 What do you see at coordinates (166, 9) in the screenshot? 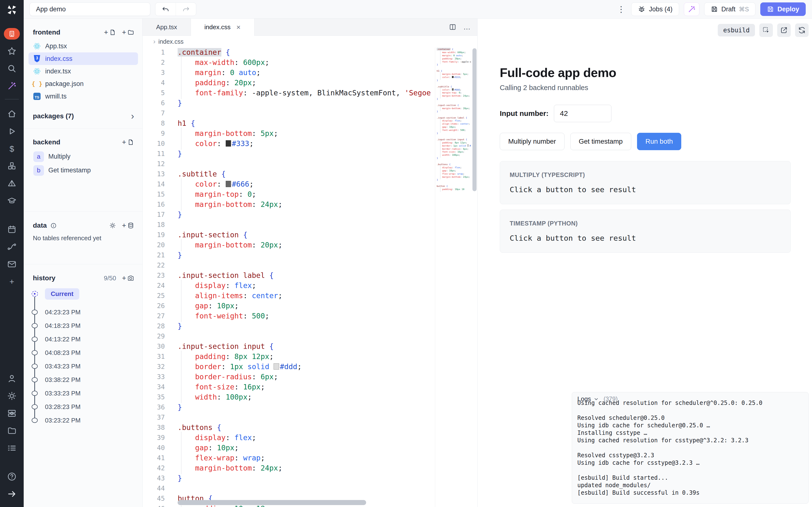
I see `undo-button` at bounding box center [166, 9].